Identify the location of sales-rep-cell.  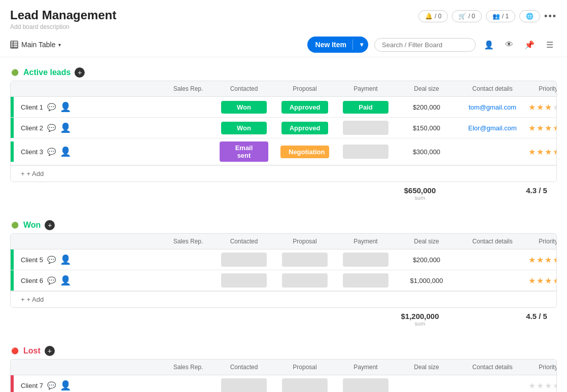
(188, 152).